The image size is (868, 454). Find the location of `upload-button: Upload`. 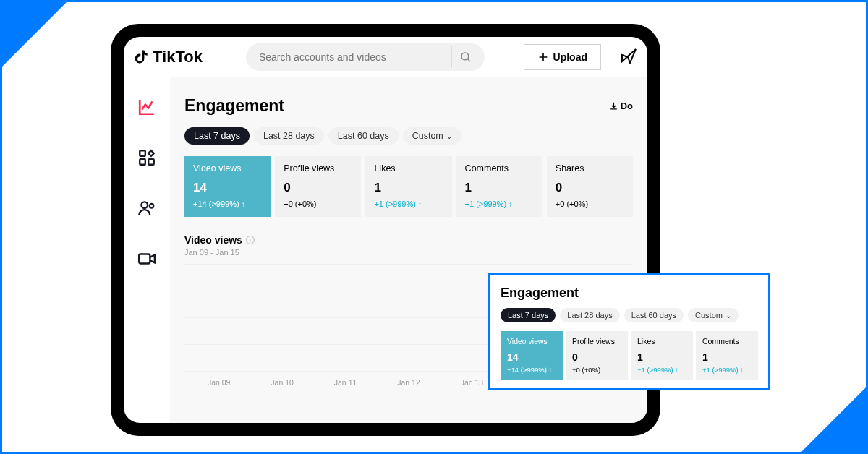

upload-button: Upload is located at coordinates (563, 57).